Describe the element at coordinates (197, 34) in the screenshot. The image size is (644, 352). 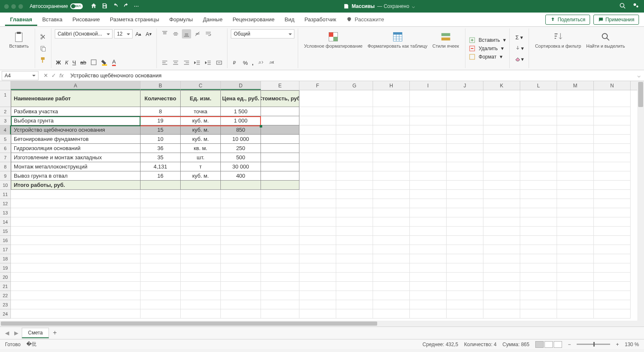
I see `orientation-icon: ab` at that location.